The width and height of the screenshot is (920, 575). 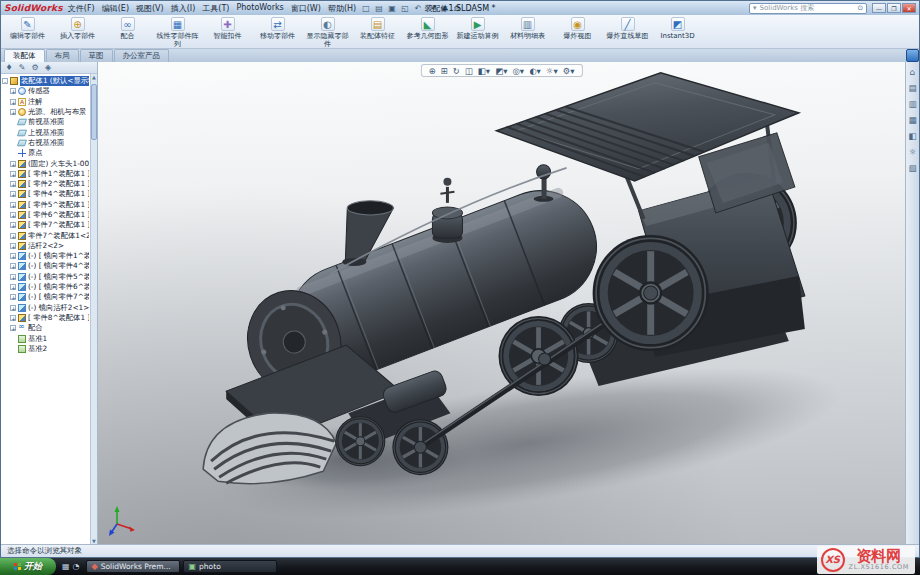 I want to click on menu-item: 窗口(W), so click(x=306, y=8).